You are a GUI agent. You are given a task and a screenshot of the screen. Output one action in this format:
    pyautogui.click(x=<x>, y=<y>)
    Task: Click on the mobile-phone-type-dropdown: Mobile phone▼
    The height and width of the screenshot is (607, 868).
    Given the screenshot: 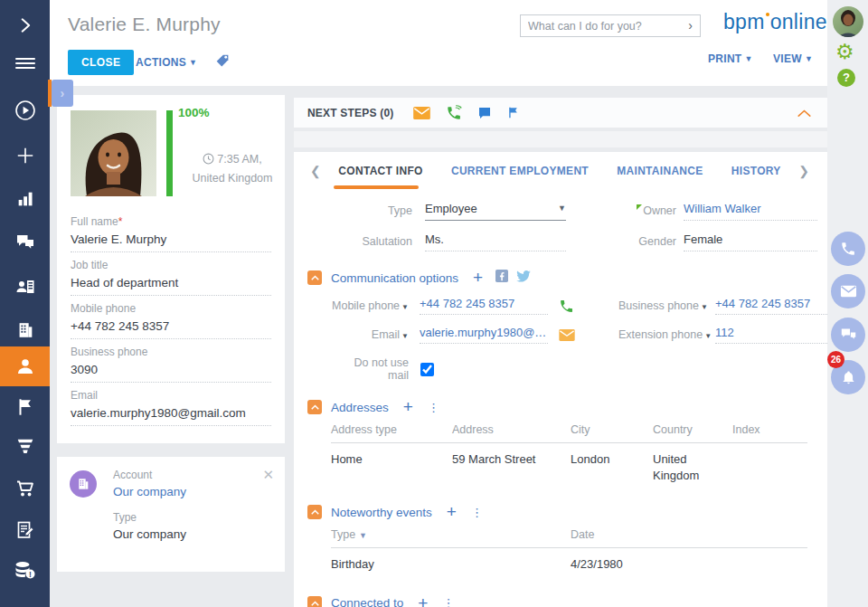 What is the action you would take?
    pyautogui.click(x=370, y=306)
    